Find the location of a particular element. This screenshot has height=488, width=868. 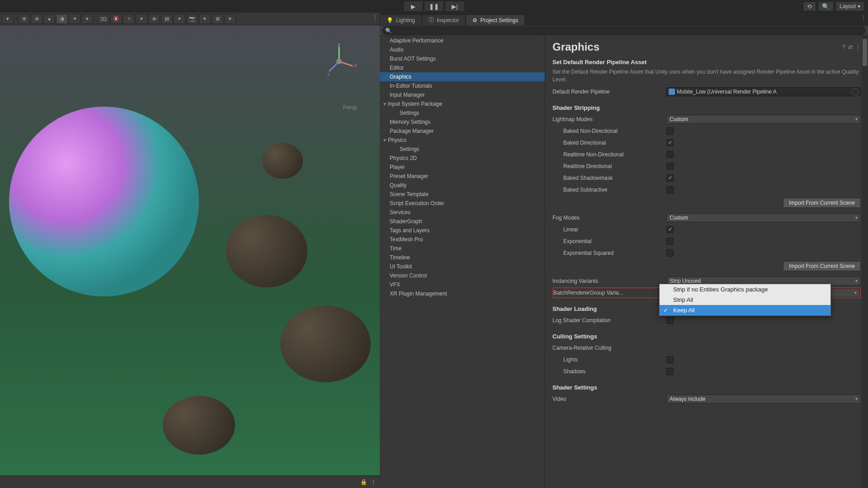

baked-non-dir-checkbox is located at coordinates (670, 131).